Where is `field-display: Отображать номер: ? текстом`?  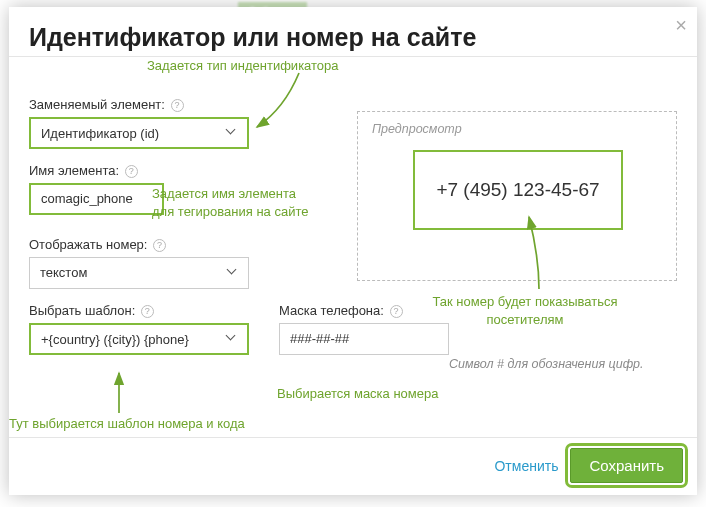 field-display: Отображать номер: ? текстом is located at coordinates (139, 263).